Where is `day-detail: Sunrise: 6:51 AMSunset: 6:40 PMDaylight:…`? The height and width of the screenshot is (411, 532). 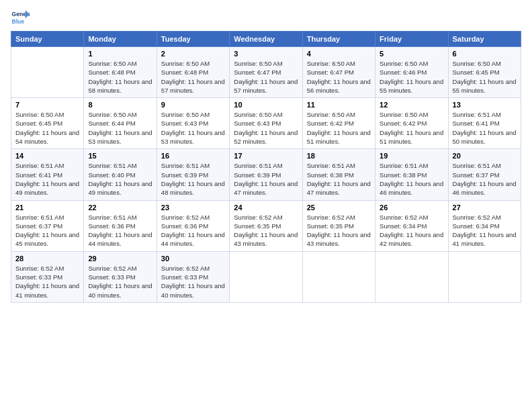
day-detail: Sunrise: 6:51 AMSunset: 6:40 PMDaylight:… is located at coordinates (120, 179).